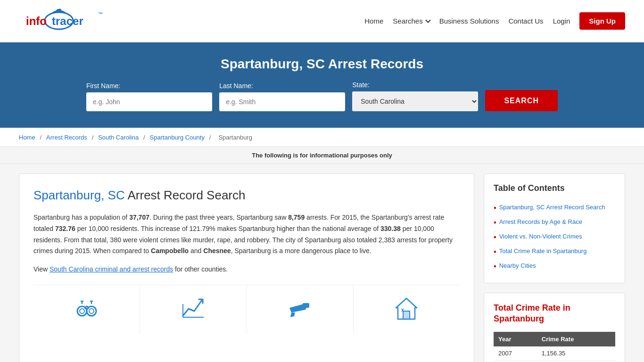  What do you see at coordinates (411, 21) in the screenshot?
I see `nav-searches: Searches` at bounding box center [411, 21].